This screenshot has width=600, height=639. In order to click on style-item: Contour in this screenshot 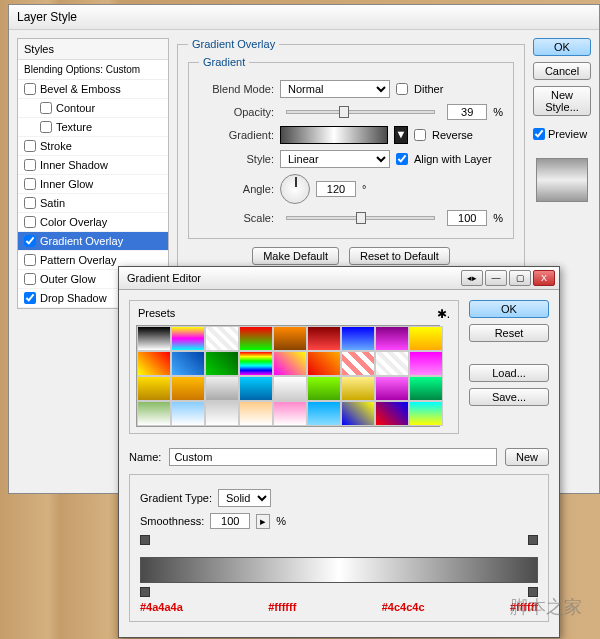, I will do `click(93, 108)`.